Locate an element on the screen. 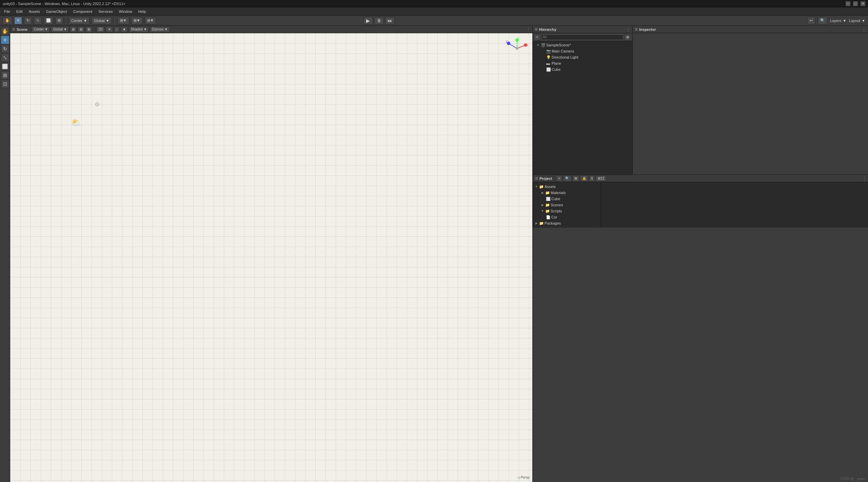  tool-rotate: ↻ is located at coordinates (5, 49).